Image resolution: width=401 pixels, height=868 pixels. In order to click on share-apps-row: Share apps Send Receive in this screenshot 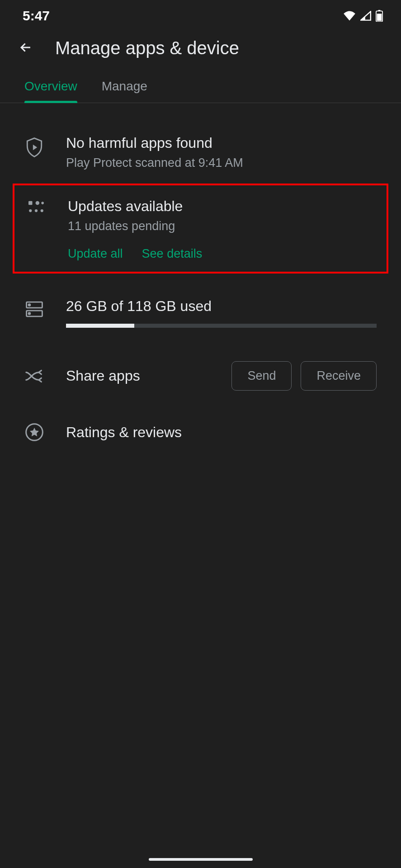, I will do `click(201, 373)`.